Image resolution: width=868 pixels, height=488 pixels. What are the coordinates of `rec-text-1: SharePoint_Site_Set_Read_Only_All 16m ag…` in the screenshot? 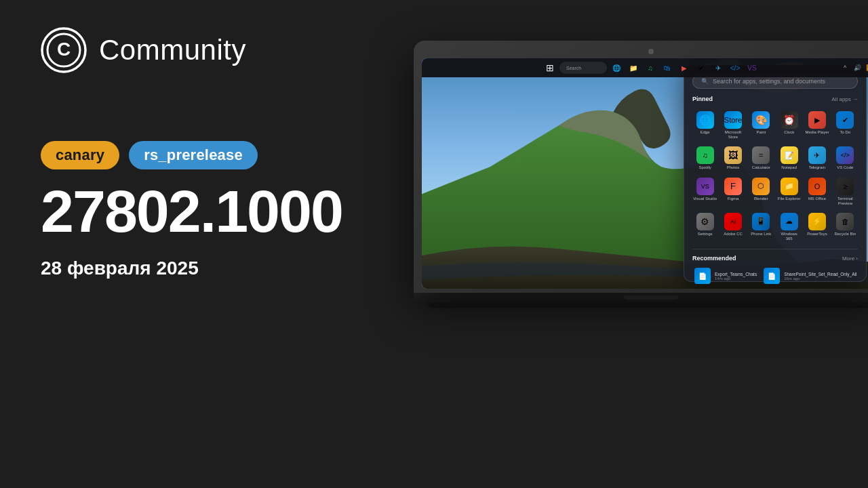 It's located at (821, 277).